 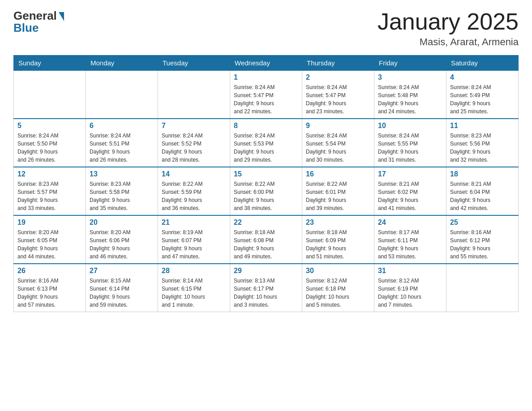 I want to click on calendar-week-1: 1Sunrise: 8:24 AM Sunset: 5:47 PM Daylig…, so click(x=266, y=95).